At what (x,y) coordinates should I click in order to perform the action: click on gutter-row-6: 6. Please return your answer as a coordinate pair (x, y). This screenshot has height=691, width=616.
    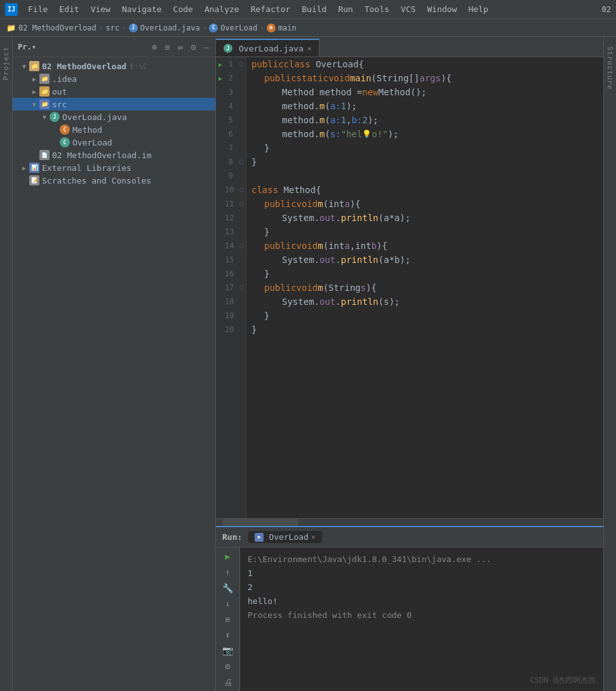
    Looking at the image, I should click on (231, 134).